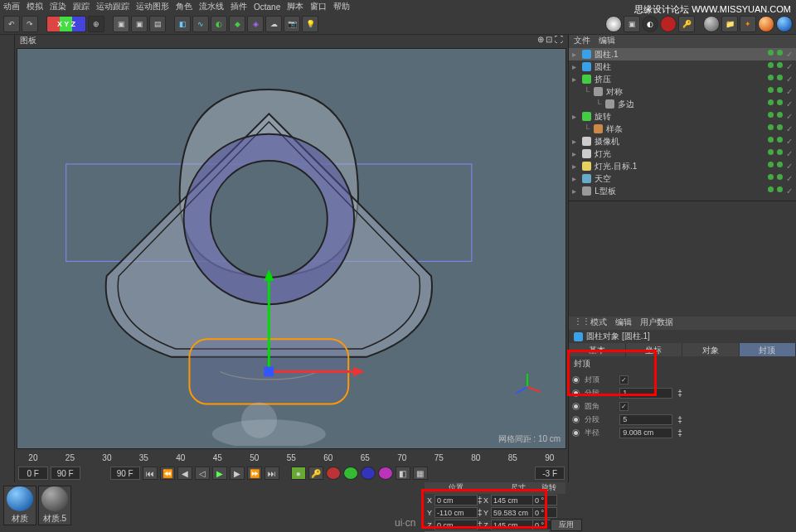 Image resolution: width=796 pixels, height=532 pixels. What do you see at coordinates (298, 473) in the screenshot?
I see `record-button: ●` at bounding box center [298, 473].